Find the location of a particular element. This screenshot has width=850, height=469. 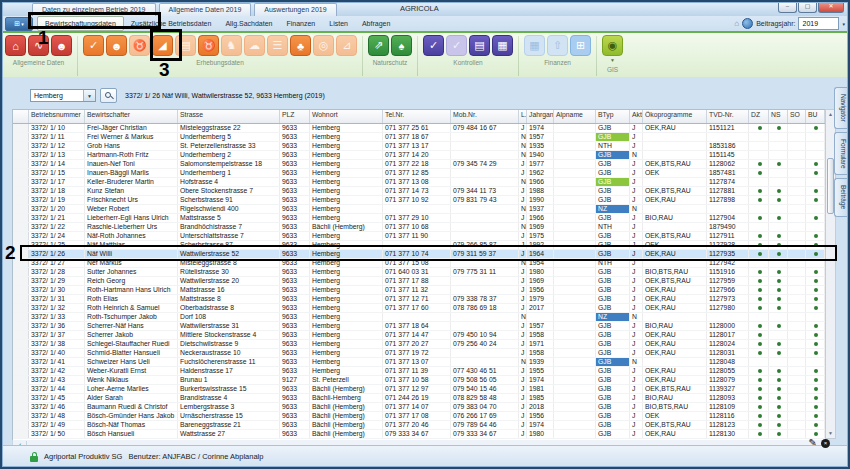

table-row: 3372/ 1/ 27Nef MarkusMisteleggstrasse 89… is located at coordinates (419, 264).